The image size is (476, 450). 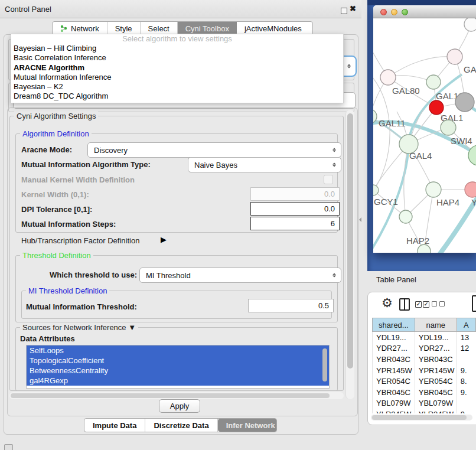 What do you see at coordinates (387, 303) in the screenshot?
I see `gear-icon: ⚙` at bounding box center [387, 303].